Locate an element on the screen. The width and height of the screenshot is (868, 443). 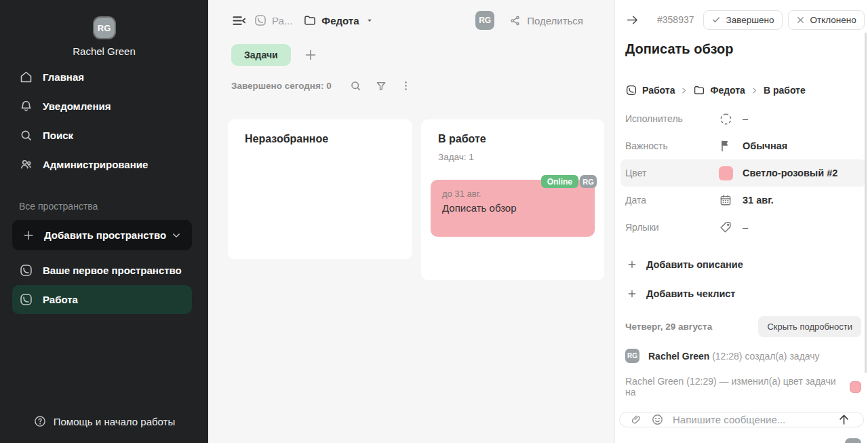
sidebar-space-work: Работа is located at coordinates (102, 300).